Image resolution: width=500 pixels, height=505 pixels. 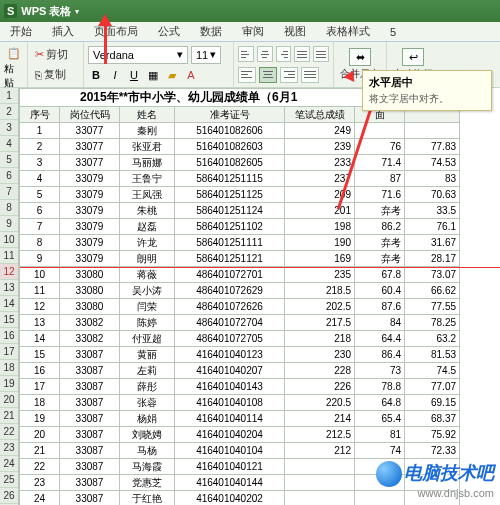 I want to click on cell: 14, so click(x=40, y=339).